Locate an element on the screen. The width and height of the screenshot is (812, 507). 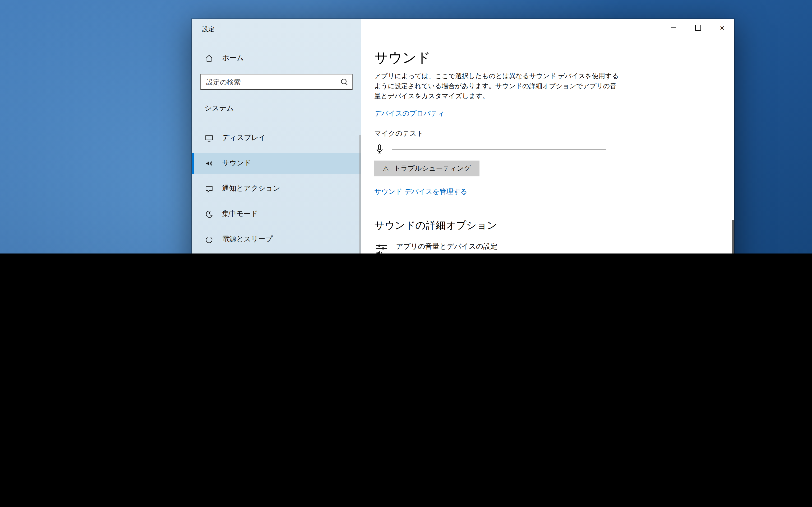
sidebar-item-label: ディスプレイ is located at coordinates (244, 138).